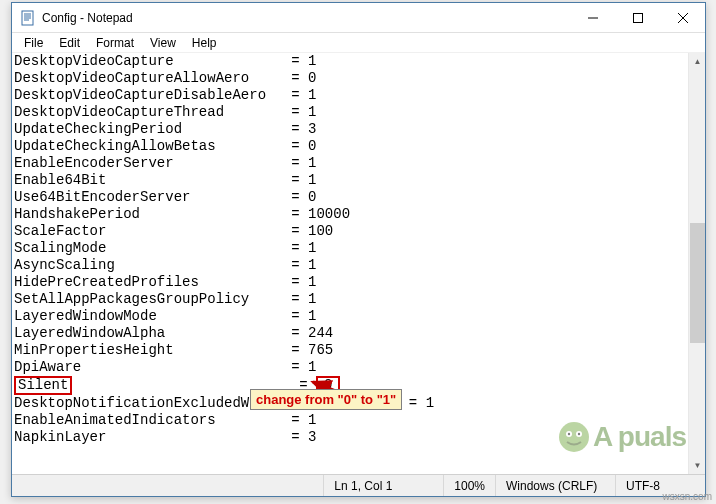 The image size is (716, 504). Describe the element at coordinates (350, 266) in the screenshot. I see `config-line: AsyncScaling = 1` at that location.